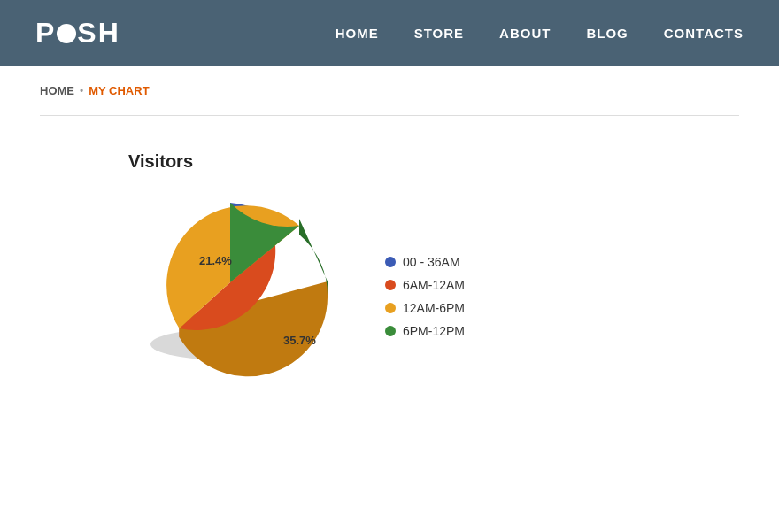  Describe the element at coordinates (230, 274) in the screenshot. I see `chart-area: Visitors` at that location.